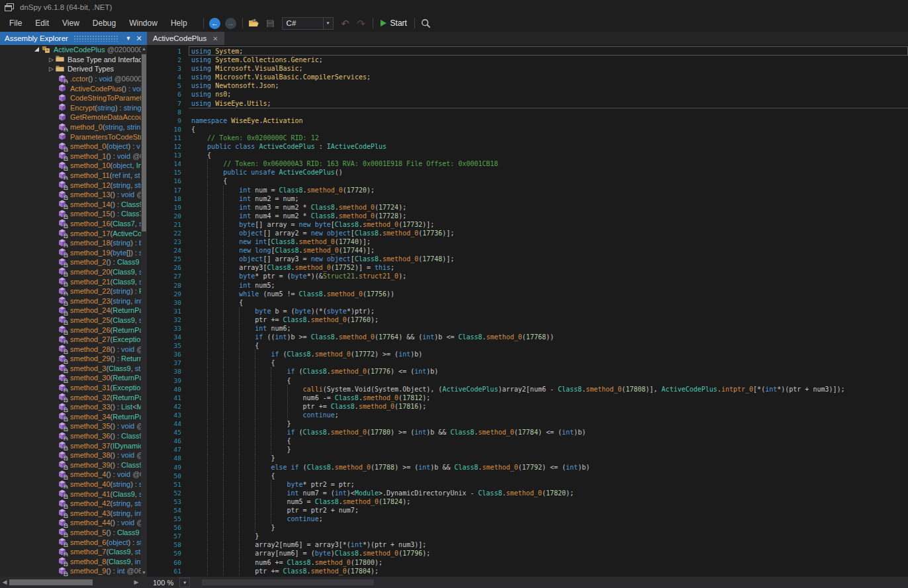  I want to click on code-line: 27 byte* ptr = (byte*)(&Struct21.struct2…, so click(527, 276).